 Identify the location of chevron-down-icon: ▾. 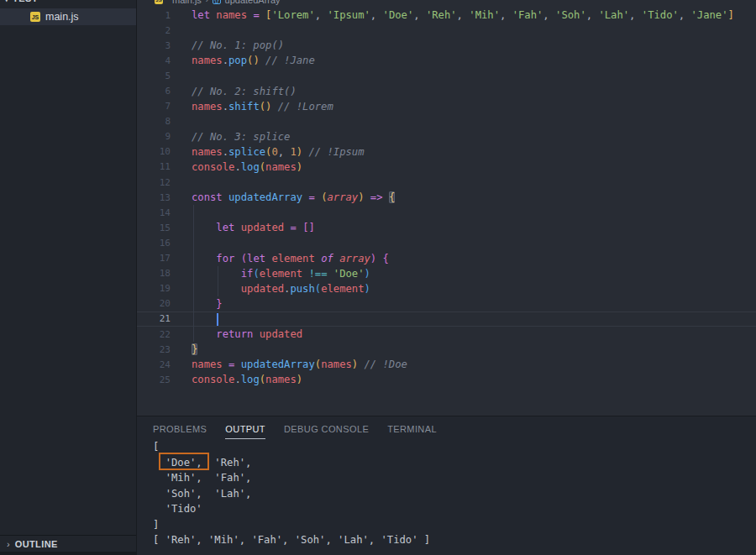
(7, 2).